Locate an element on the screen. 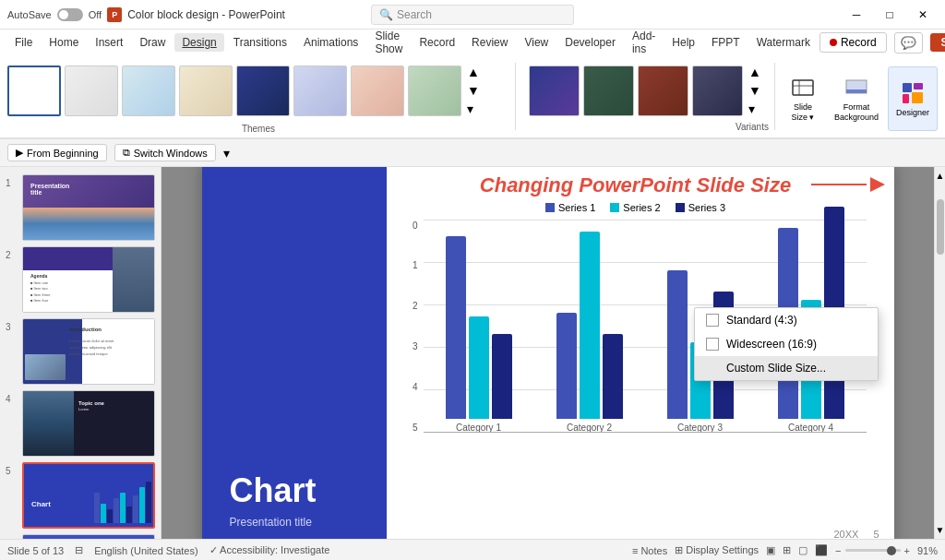 This screenshot has height=560, width=945. record-button: Record is located at coordinates (853, 42).